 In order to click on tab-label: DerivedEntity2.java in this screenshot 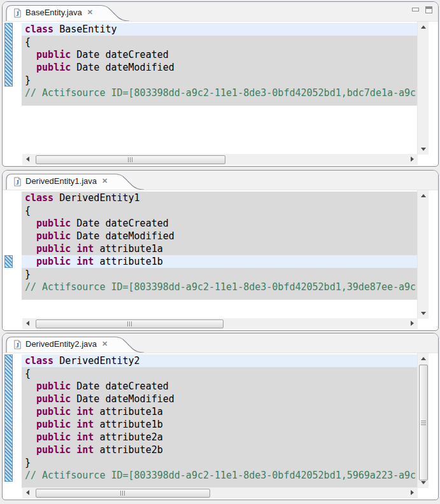, I will do `click(61, 344)`.